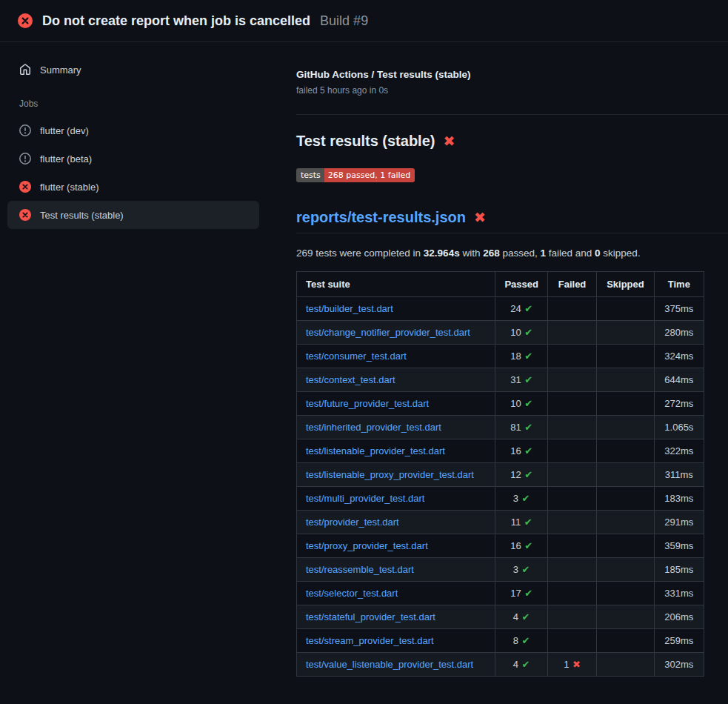 The height and width of the screenshot is (704, 728). I want to click on test-suite-link: test/multi_provider_test.dart, so click(365, 498).